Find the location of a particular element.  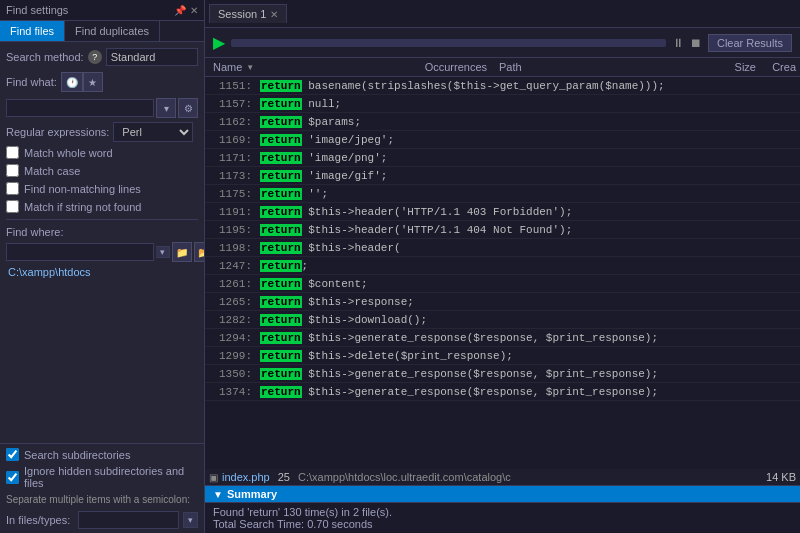

summary-row: ▼ Summary is located at coordinates (502, 494).